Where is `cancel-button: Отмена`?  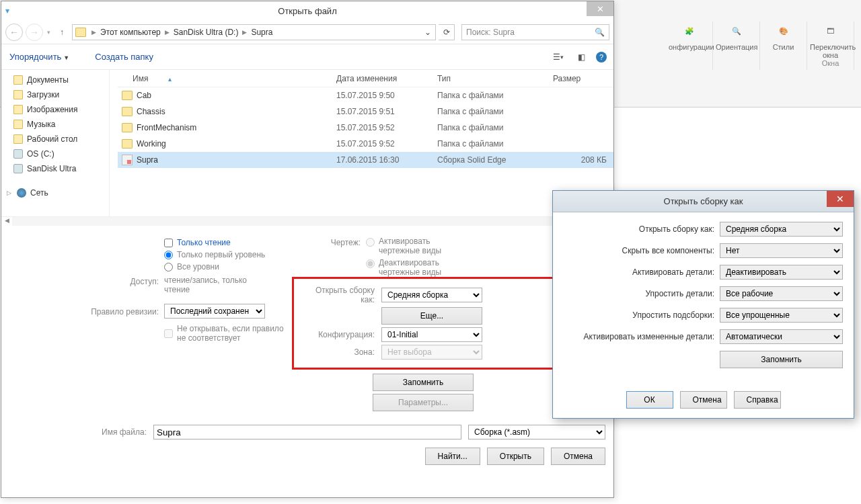
cancel-button: Отмена is located at coordinates (578, 456).